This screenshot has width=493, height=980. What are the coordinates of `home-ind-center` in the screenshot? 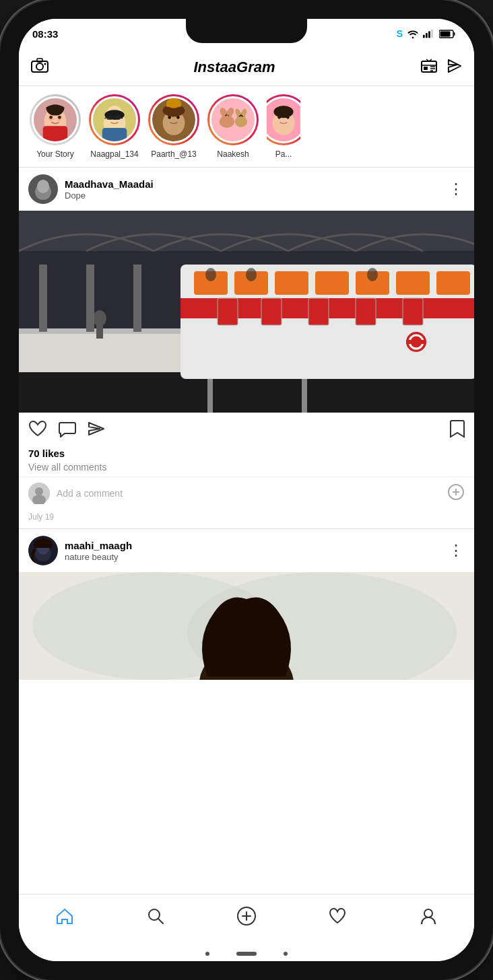 It's located at (246, 954).